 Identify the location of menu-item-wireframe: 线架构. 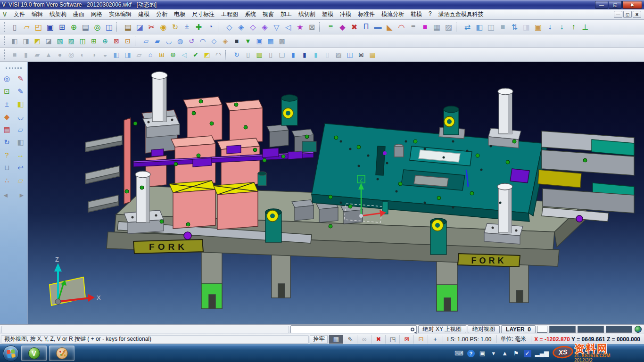
(58, 14).